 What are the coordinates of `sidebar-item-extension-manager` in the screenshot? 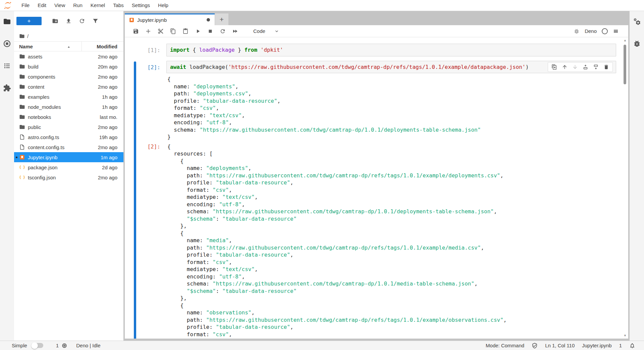 It's located at (7, 88).